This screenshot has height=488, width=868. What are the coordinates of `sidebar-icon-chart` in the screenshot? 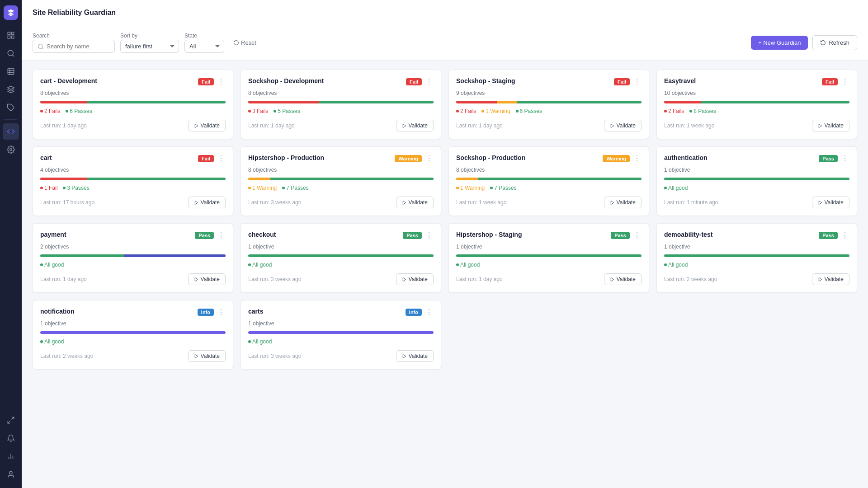 It's located at (11, 456).